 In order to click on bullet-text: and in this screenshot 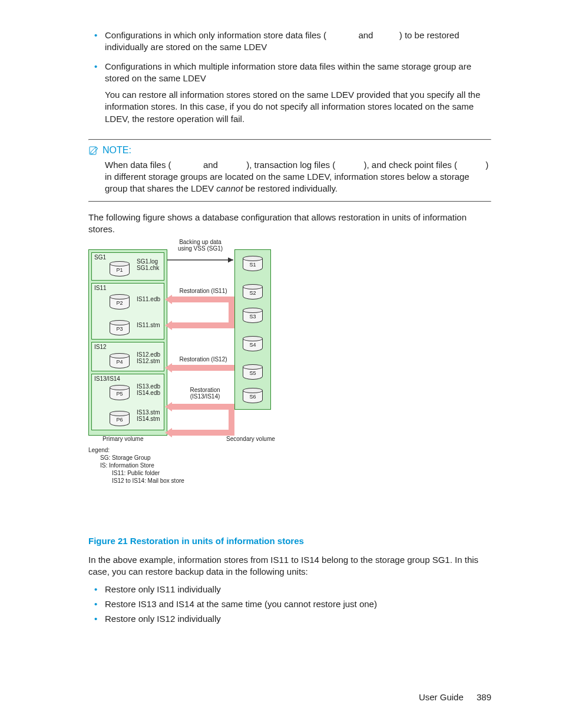, I will do `click(366, 35)`.